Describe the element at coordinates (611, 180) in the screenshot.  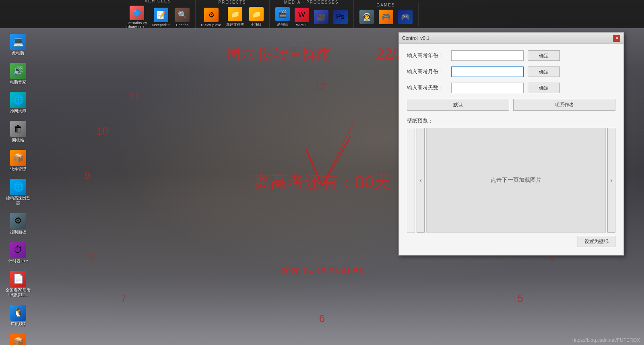
I see `wallpaper-next-button: ›` at that location.